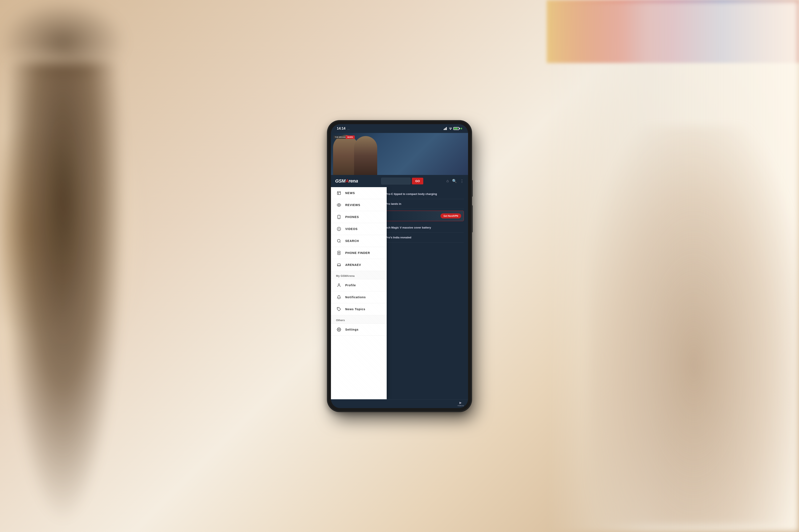 The image size is (799, 532). What do you see at coordinates (347, 181) in the screenshot?
I see `gsmarena-logo: GSMArena` at bounding box center [347, 181].